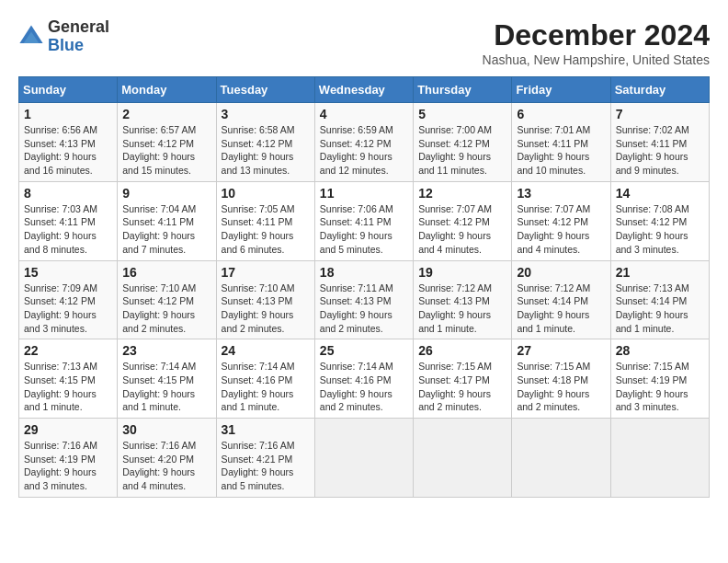  Describe the element at coordinates (167, 379) in the screenshot. I see `calendar-cell: 23Sunrise: 7:14 AM Sunset: 4:15 PM Dayli…` at that location.